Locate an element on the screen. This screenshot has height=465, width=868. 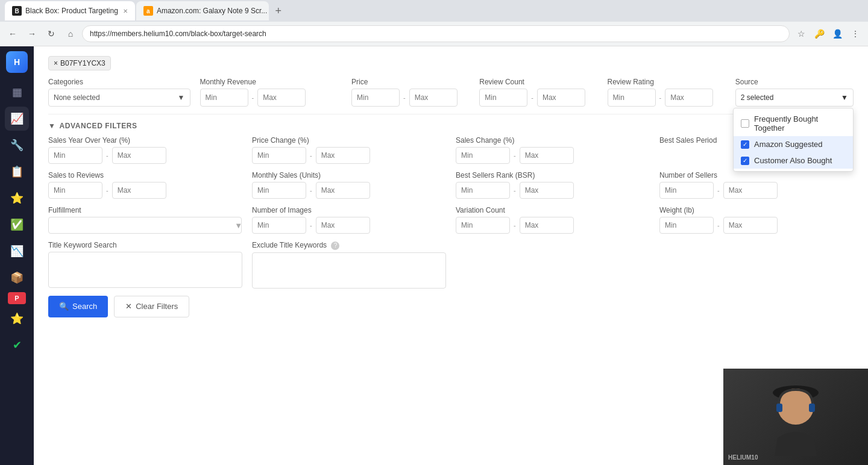
star2-icon: ⭐ is located at coordinates (17, 319).